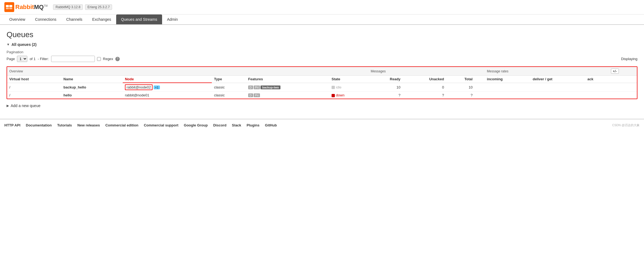  Describe the element at coordinates (229, 79) in the screenshot. I see `col-type: Type` at that location.